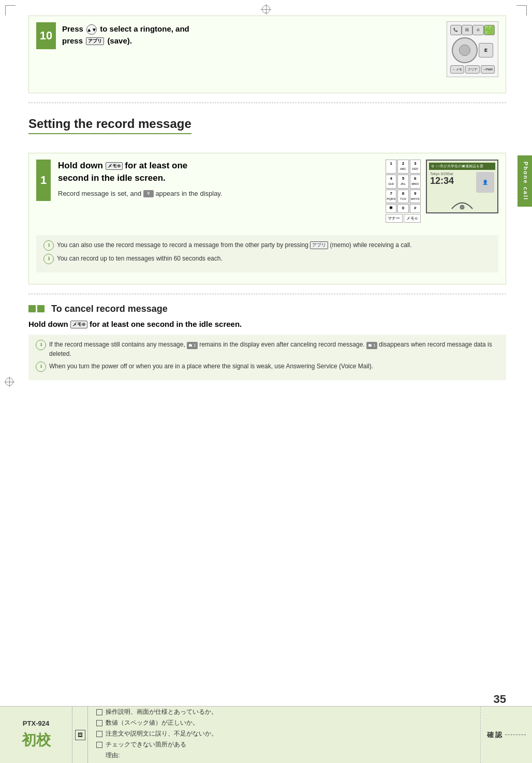 The height and width of the screenshot is (763, 532). Describe the element at coordinates (472, 50) in the screenshot. I see `nav-cluster: E` at that location.